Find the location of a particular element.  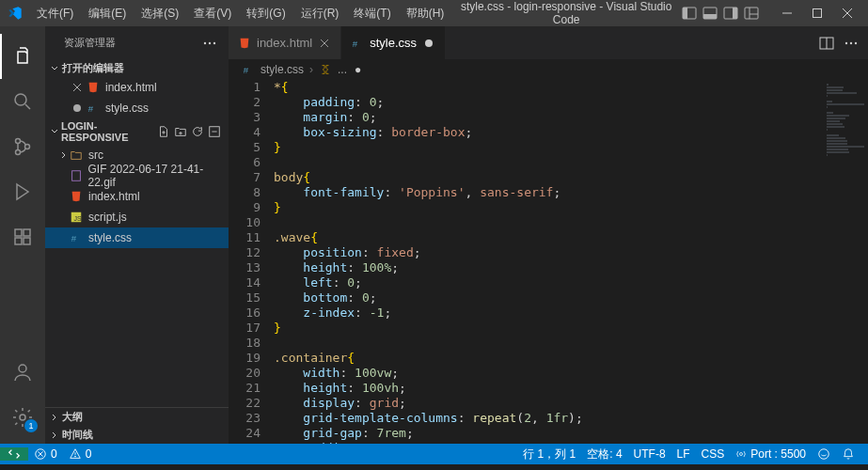

explorer-icon is located at coordinates (23, 56).